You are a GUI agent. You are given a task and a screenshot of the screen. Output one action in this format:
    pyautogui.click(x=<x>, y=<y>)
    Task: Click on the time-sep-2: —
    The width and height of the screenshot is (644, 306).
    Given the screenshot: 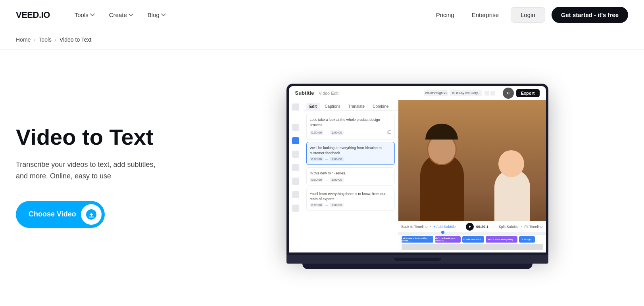 What is the action you would take?
    pyautogui.click(x=327, y=159)
    